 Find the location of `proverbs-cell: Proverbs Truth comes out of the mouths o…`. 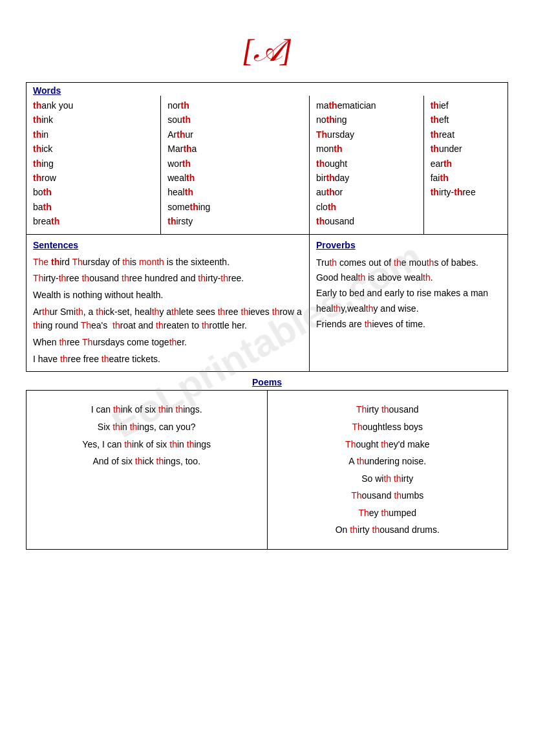

proverbs-cell: Proverbs Truth comes out of the mouths o… is located at coordinates (409, 303).